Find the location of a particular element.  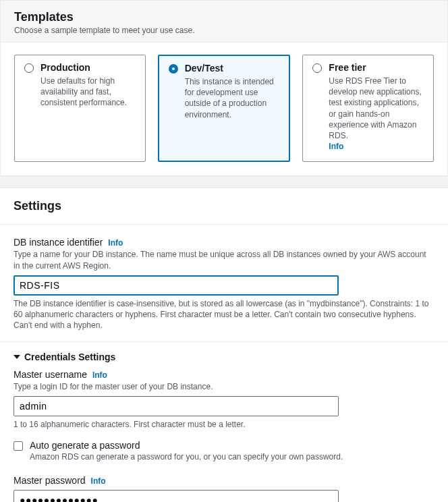

dbid-label: DB instance identifier is located at coordinates (58, 242).